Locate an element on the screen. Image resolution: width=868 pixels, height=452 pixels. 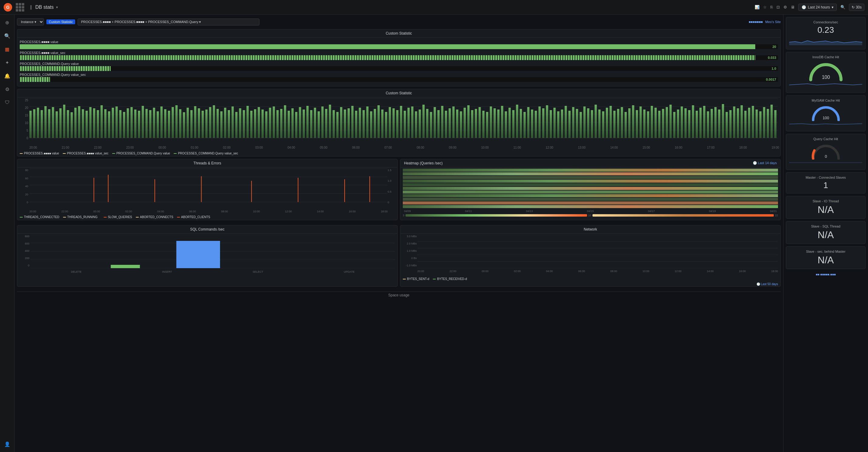
bottom-link: ■■ ■■■■■.■■■ is located at coordinates (826, 275).